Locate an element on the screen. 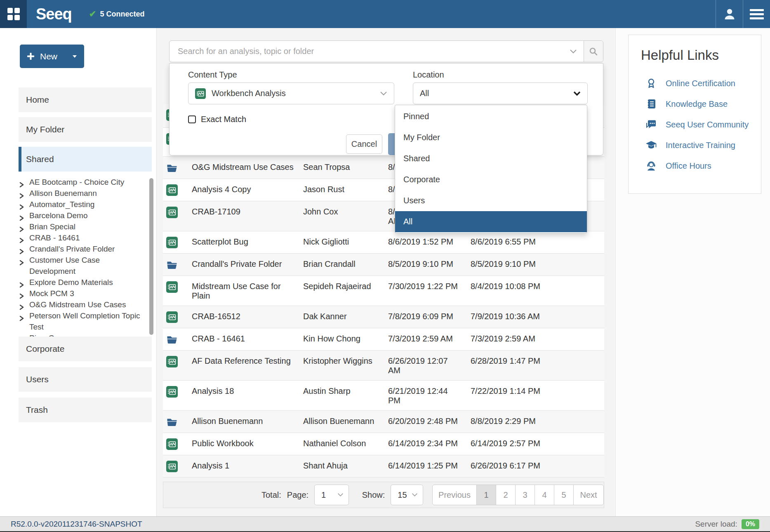  search-input is located at coordinates (370, 51).